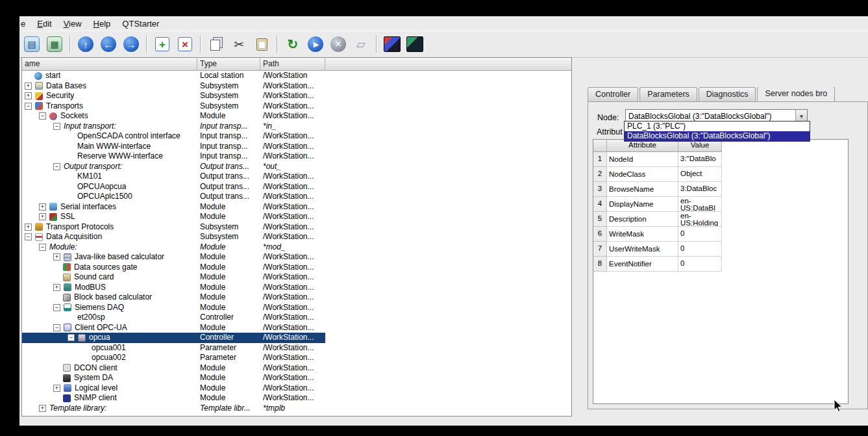  I want to click on dropdown-item-datablocksglobal-3-datablocksglobal: DataBlocksGlobal (3:"DataBlocksGlobal"), so click(717, 136).